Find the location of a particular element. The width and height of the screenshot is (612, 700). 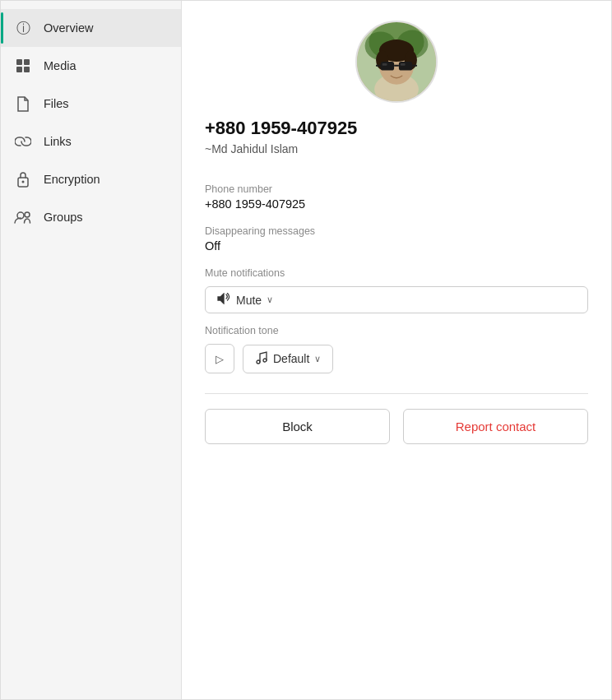

mute-icon is located at coordinates (224, 299).